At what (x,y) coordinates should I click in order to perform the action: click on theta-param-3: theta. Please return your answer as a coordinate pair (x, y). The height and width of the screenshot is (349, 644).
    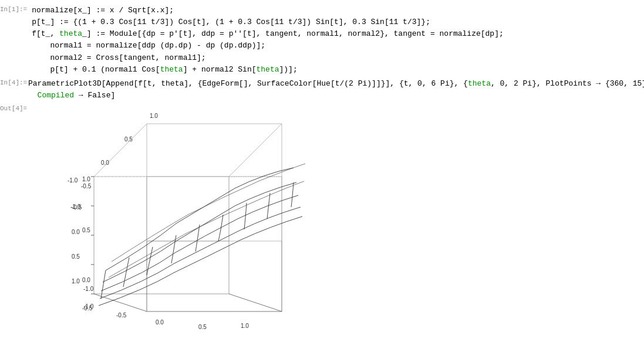
    Looking at the image, I should click on (268, 69).